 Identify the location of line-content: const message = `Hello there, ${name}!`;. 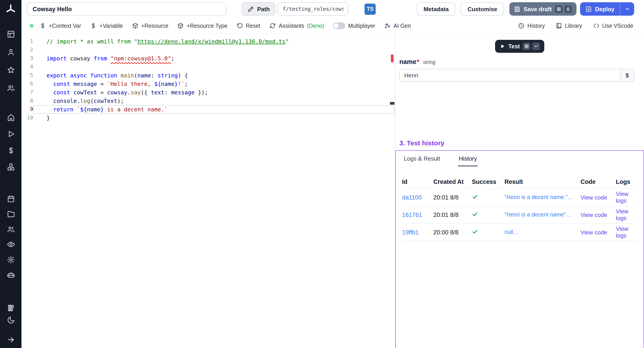
(214, 84).